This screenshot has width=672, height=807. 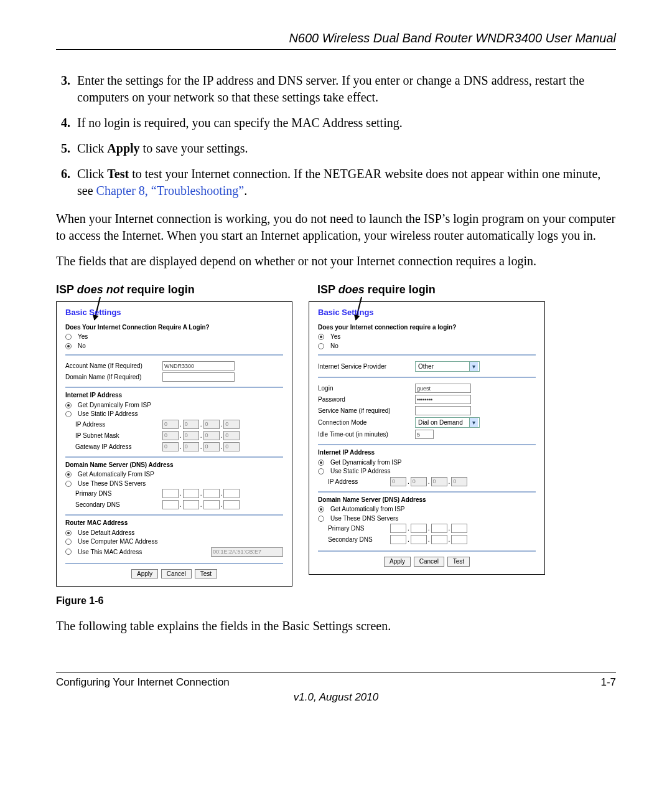 I want to click on footer-page-number: 1-7, so click(x=609, y=682).